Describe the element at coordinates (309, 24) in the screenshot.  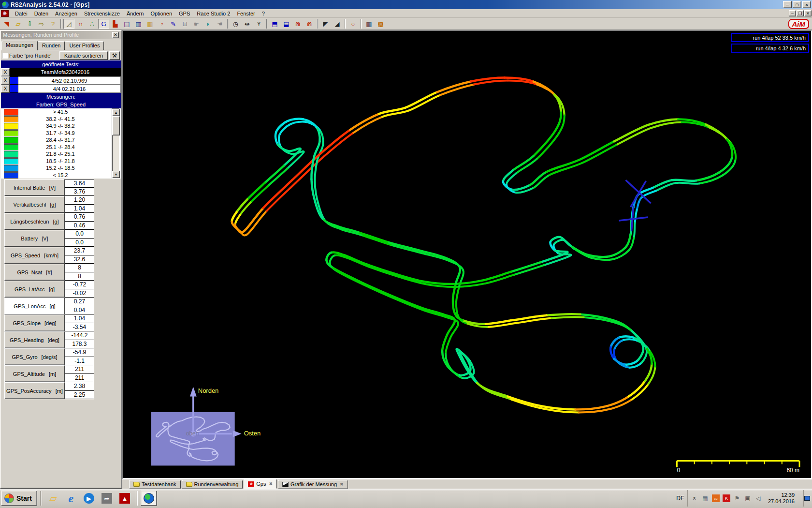
I see `magnet-orbit-icon: ⋒` at that location.